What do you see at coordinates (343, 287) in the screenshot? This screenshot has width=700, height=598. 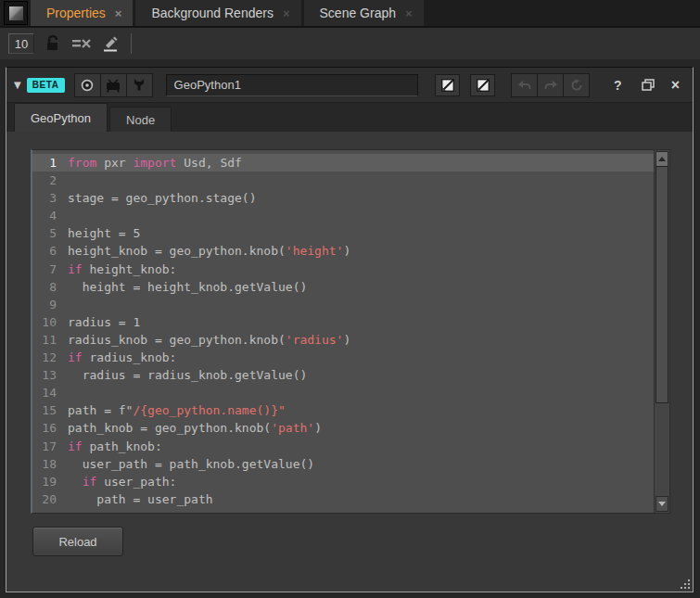 I see `code-line: 8 height = height_knob.getValue()` at bounding box center [343, 287].